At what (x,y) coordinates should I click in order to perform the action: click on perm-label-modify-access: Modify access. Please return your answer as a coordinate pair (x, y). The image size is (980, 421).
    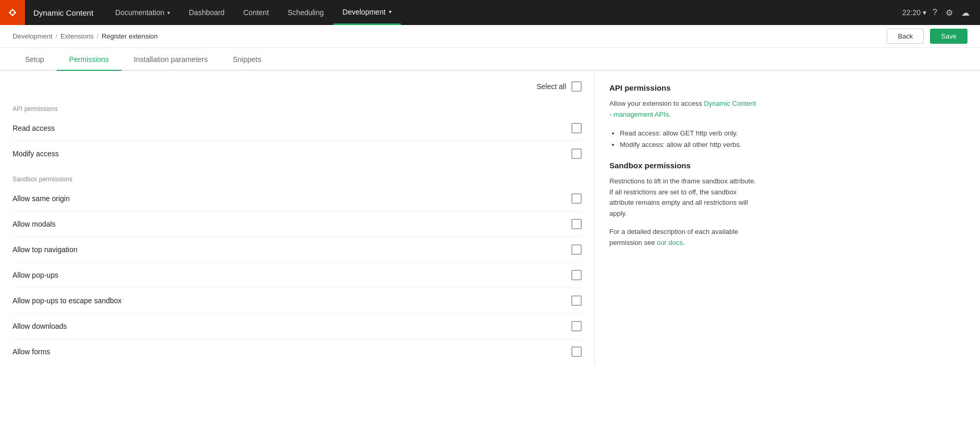
    Looking at the image, I should click on (292, 154).